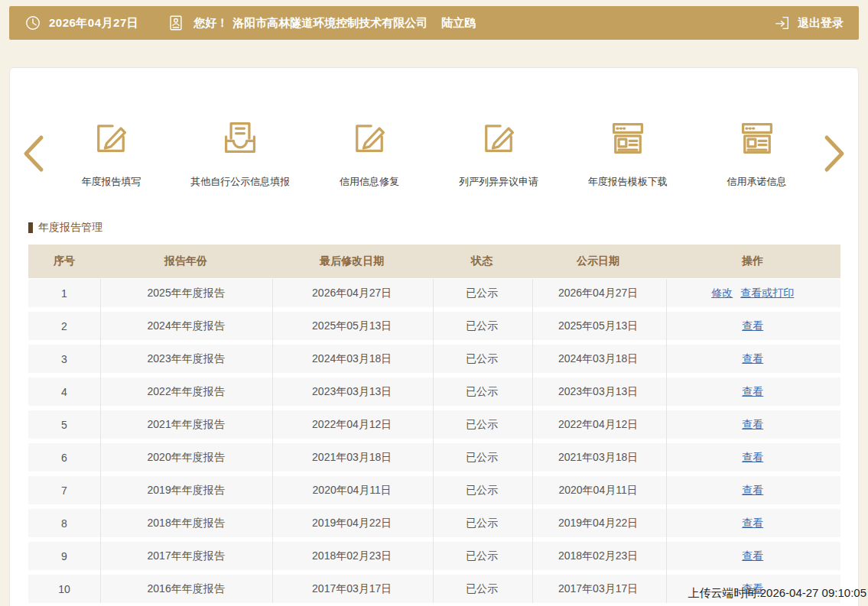 This screenshot has height=606, width=868. I want to click on cell-published: 2025年05月13日, so click(598, 326).